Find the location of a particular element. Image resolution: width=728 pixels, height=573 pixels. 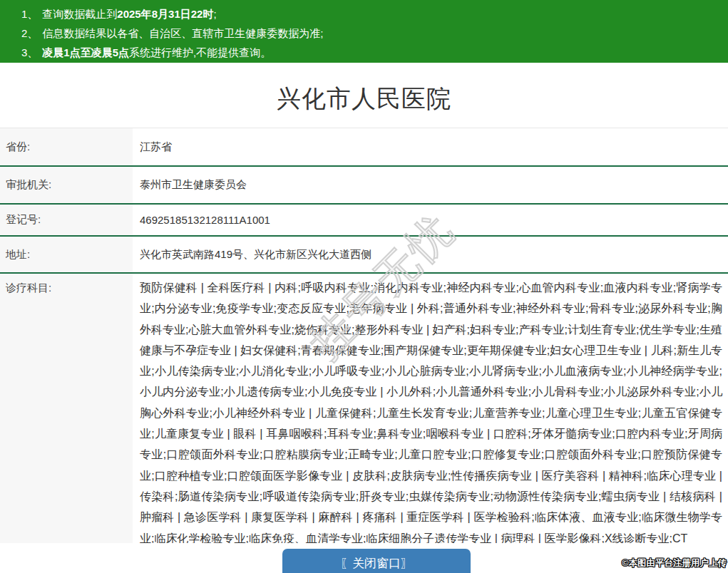

upload-credit: ©本图由平台注册用户上传 is located at coordinates (675, 563).